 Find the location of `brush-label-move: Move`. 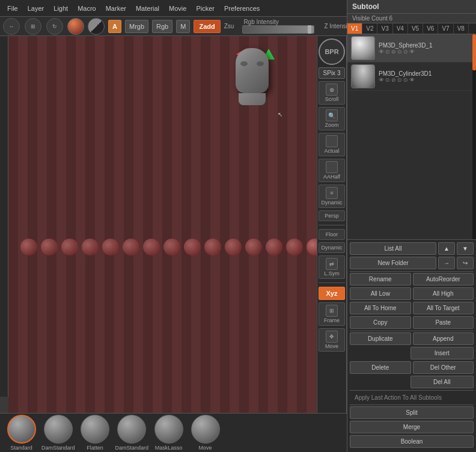

brush-label-move: Move is located at coordinates (206, 448).